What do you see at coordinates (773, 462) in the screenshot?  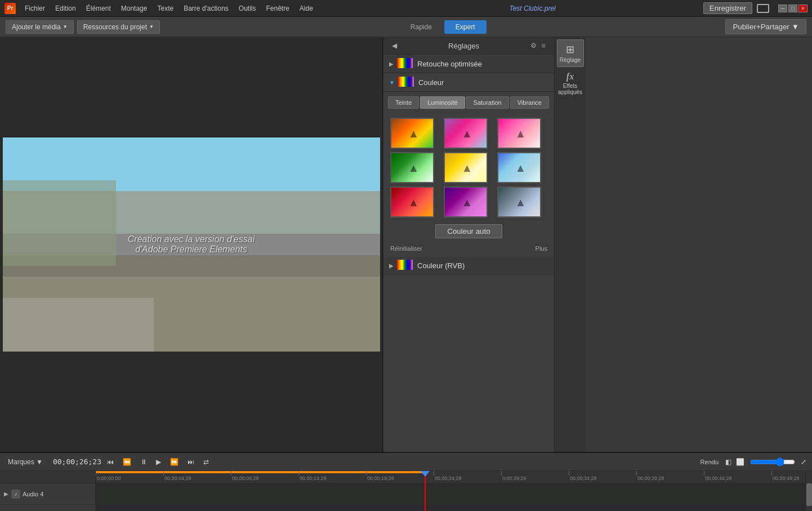 I see `timeline-zoom-slider` at bounding box center [773, 462].